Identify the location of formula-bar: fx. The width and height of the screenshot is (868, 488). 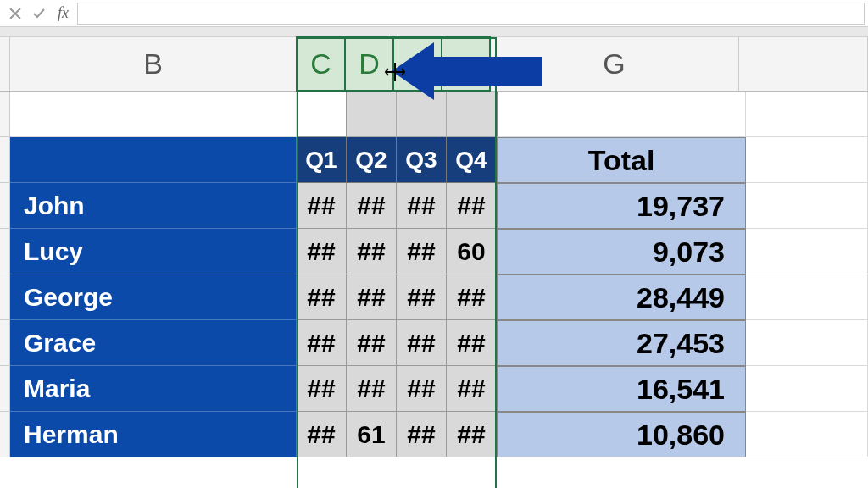
(434, 14).